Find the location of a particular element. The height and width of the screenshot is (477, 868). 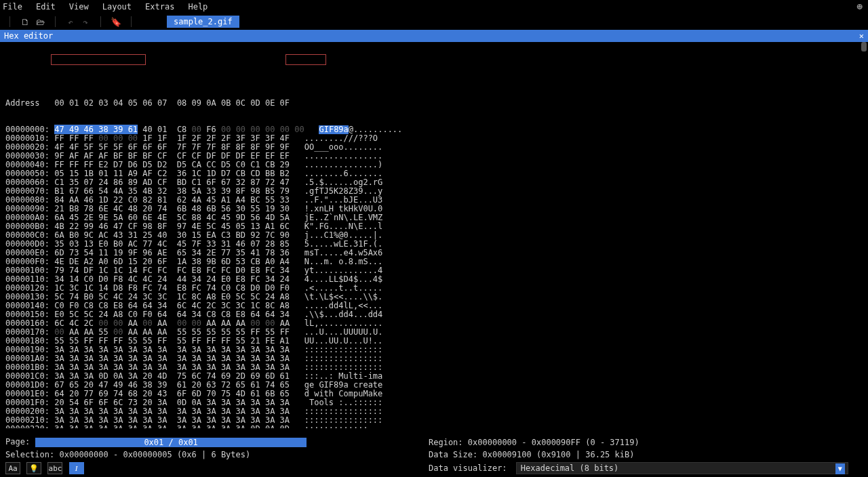

ascii-selection-outline is located at coordinates (306, 60).